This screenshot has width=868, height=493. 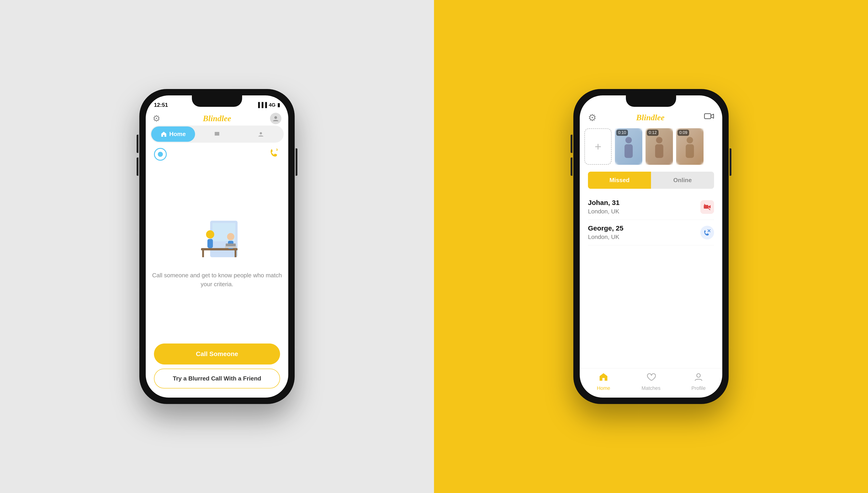 What do you see at coordinates (138, 144) in the screenshot?
I see `volume-up-button` at bounding box center [138, 144].